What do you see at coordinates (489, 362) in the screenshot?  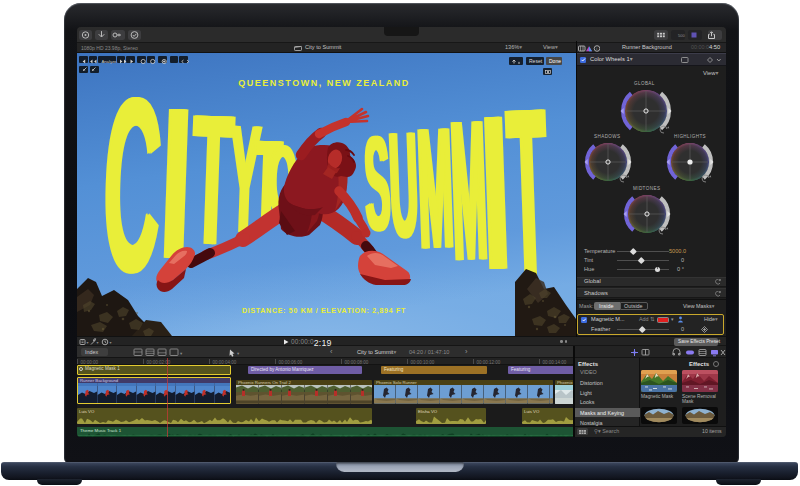 I see `svg-text: 00:00:12:00` at bounding box center [489, 362].